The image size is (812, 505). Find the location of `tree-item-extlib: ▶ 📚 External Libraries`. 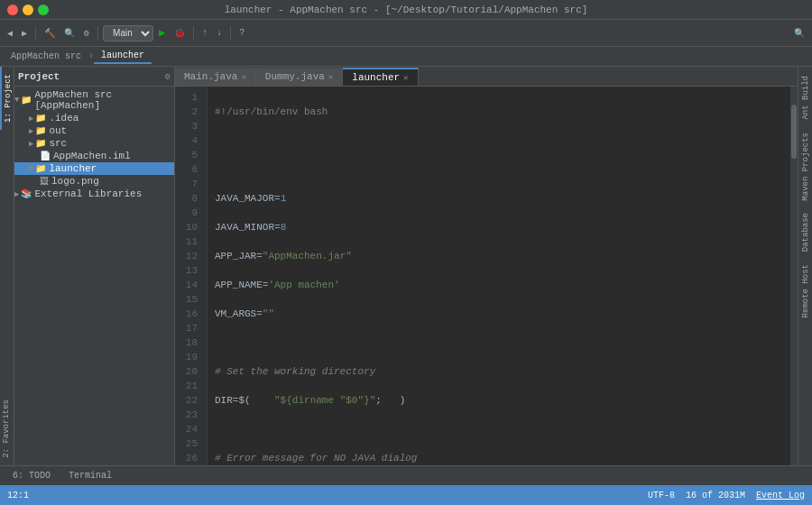

tree-item-extlib: ▶ 📚 External Libraries is located at coordinates (94, 194).